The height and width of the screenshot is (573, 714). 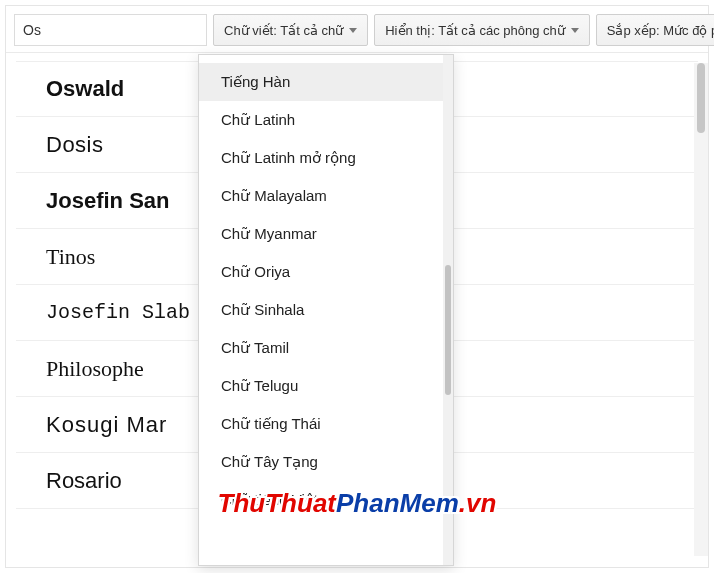 I want to click on font-name: Tinos, so click(x=70, y=257).